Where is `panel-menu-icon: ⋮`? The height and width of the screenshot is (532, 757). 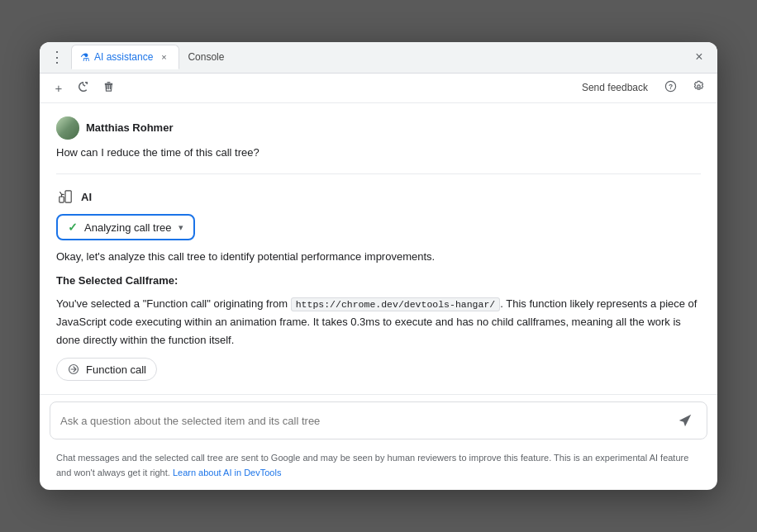 panel-menu-icon: ⋮ is located at coordinates (57, 57).